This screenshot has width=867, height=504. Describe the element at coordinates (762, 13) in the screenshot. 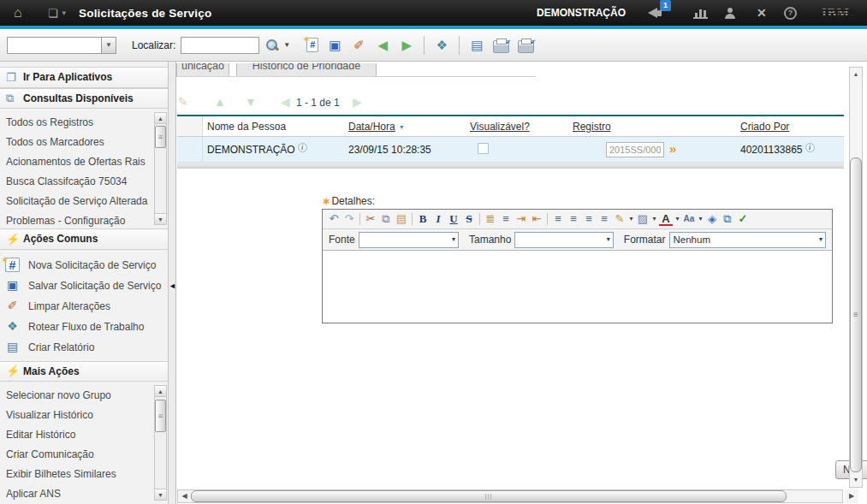

I see `sign-out-icon: ✕` at that location.